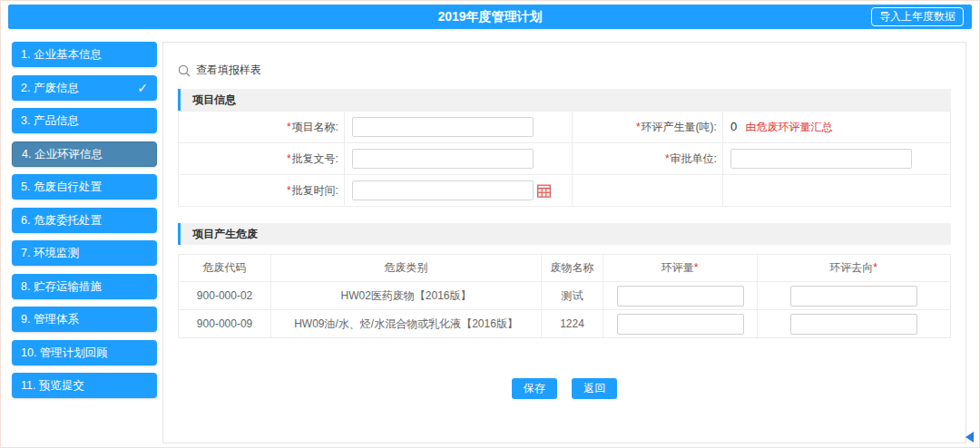 This screenshot has height=448, width=980. I want to click on approval-doc-input, so click(443, 159).